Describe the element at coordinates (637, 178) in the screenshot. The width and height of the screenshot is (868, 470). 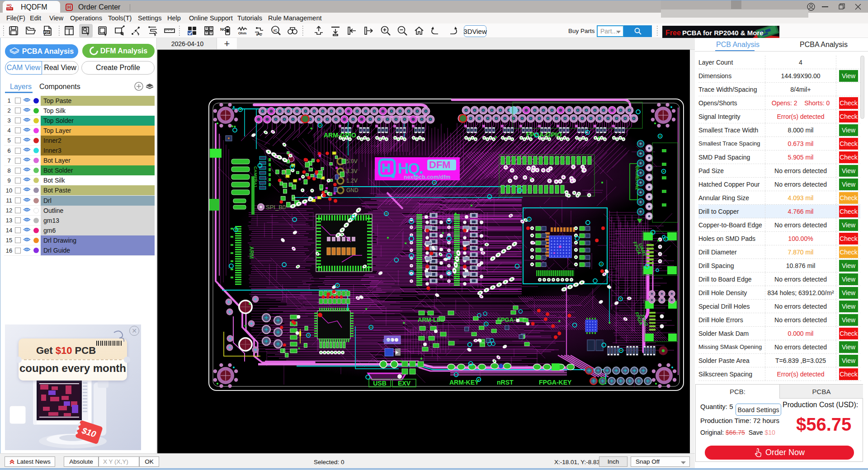
I see `svg-text: CAMERA2` at that location.